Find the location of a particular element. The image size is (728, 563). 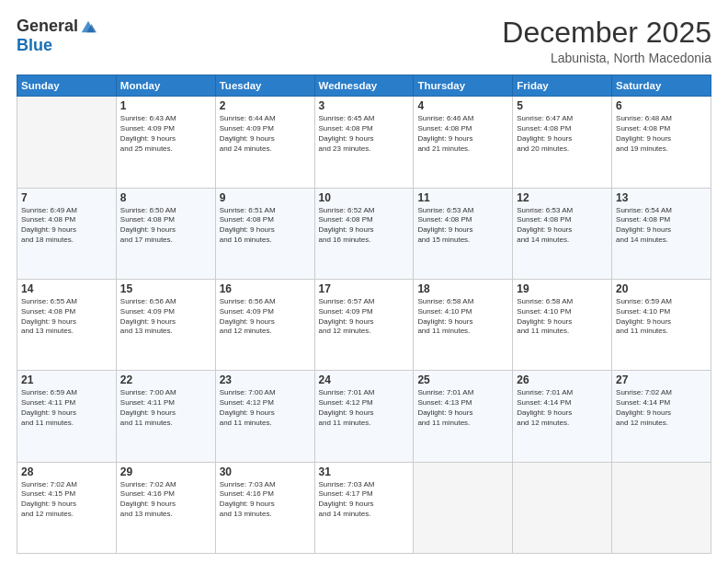

day-number: 28 is located at coordinates (66, 472).